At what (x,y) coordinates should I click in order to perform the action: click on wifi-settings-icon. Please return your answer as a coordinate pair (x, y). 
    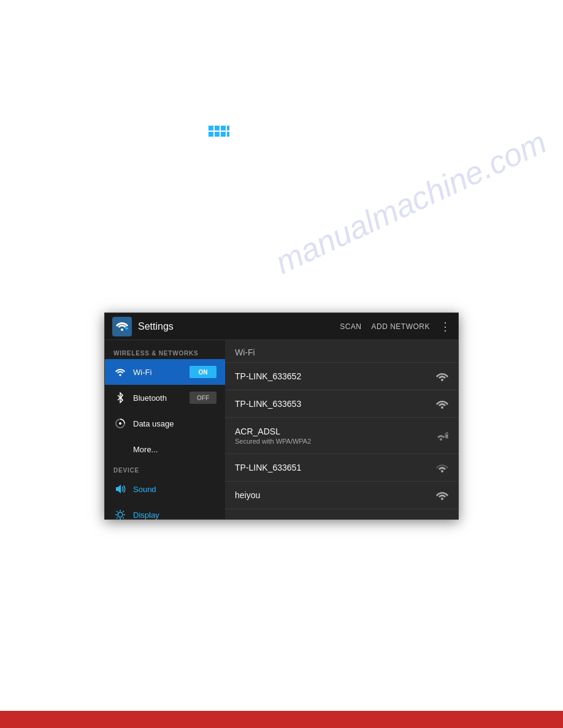
    Looking at the image, I should click on (122, 327).